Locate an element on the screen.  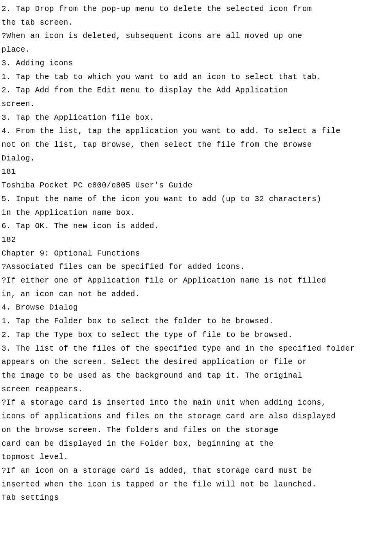
text-line: 181 is located at coordinates (196, 172).